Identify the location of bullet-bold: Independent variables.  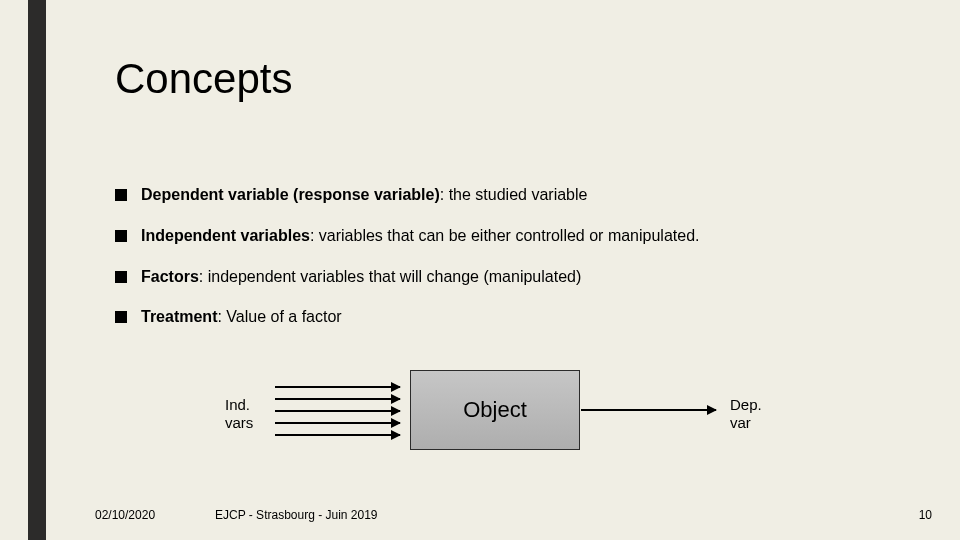
(226, 236).